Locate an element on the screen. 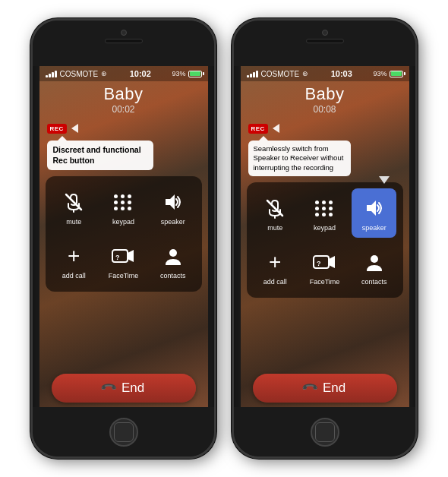 The width and height of the screenshot is (448, 477). battery-pct-1: 93% is located at coordinates (178, 74).